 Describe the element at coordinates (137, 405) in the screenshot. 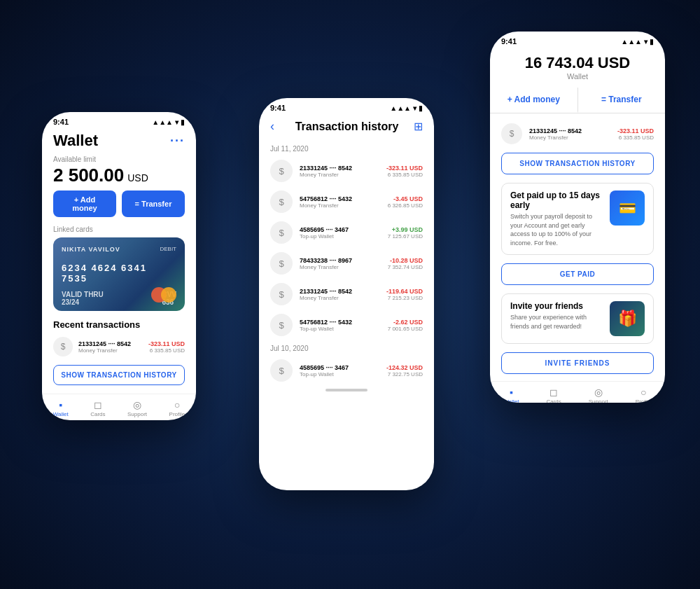

I see `support-nav-icon: ◎` at that location.